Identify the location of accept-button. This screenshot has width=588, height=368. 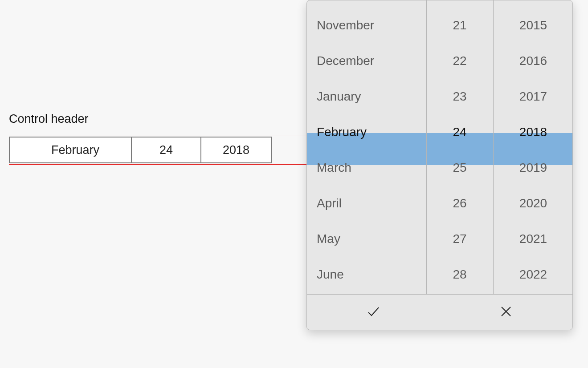
(373, 312).